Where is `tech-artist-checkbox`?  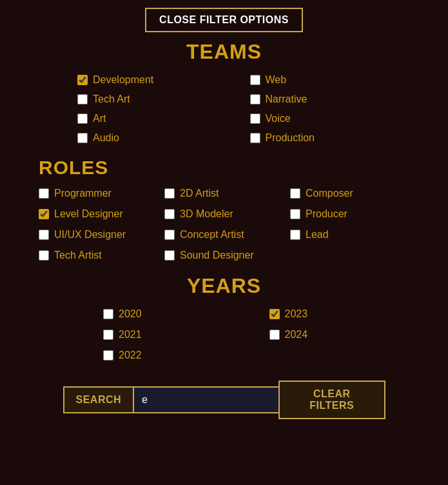 tech-artist-checkbox is located at coordinates (44, 255).